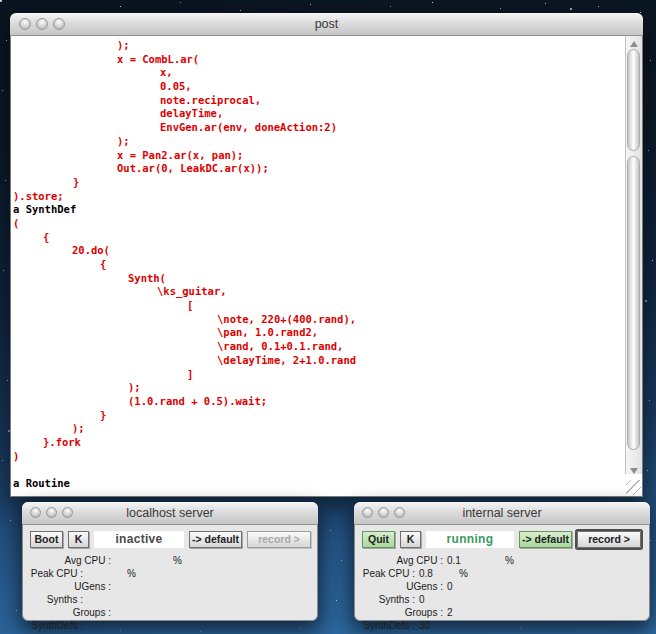  I want to click on code-line, so click(318, 470).